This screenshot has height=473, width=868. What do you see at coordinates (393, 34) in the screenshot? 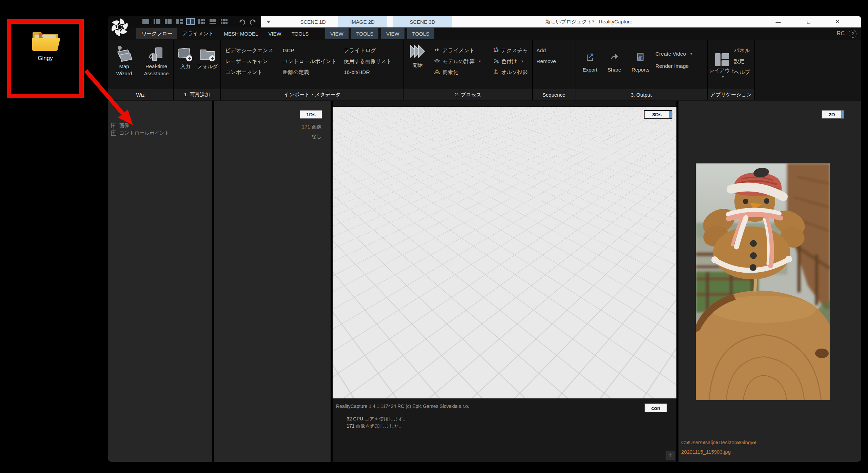
I see `menu-tab-view-3ds: VIEW` at bounding box center [393, 34].